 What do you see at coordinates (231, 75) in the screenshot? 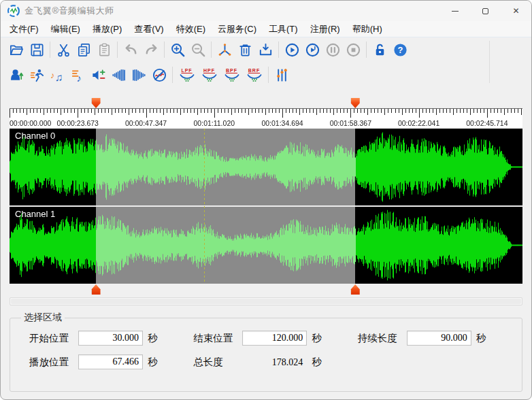
I see `filter-bpf-icon: BPF` at bounding box center [231, 75].